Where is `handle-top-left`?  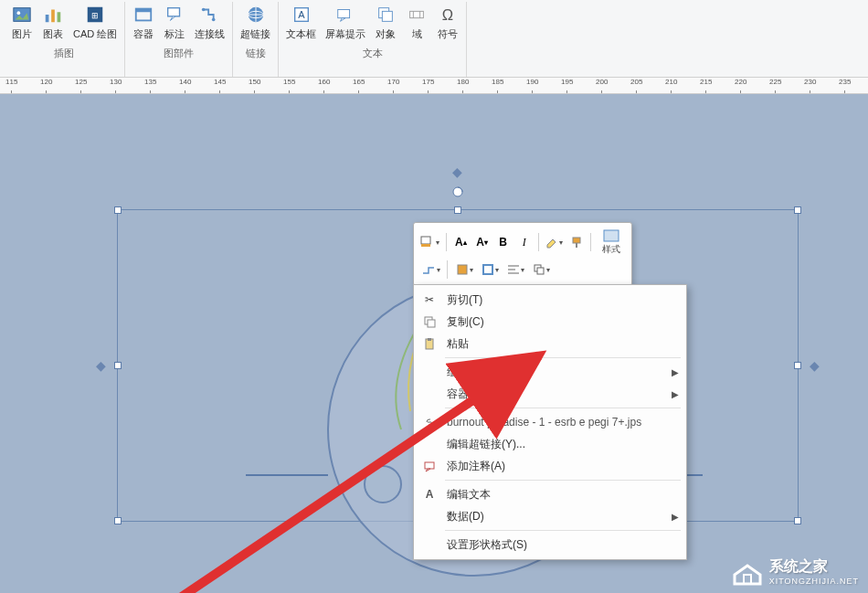
handle-top-left is located at coordinates (118, 210).